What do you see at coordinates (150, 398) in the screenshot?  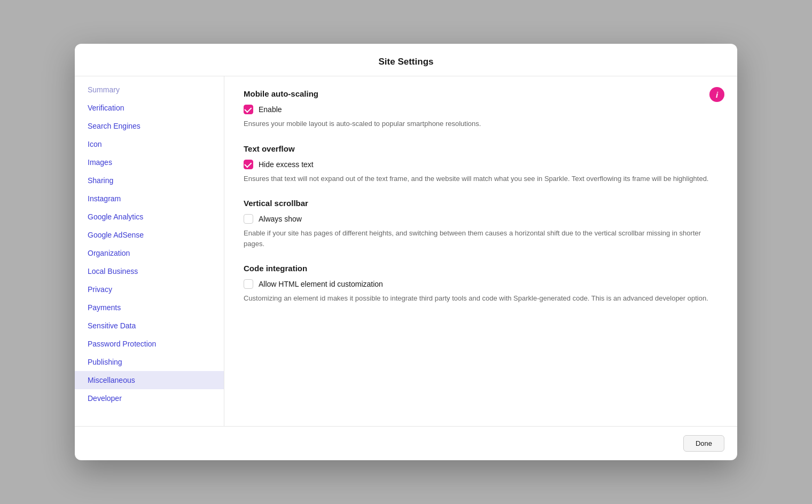 I see `sidebar-item-developer: Developer` at bounding box center [150, 398].